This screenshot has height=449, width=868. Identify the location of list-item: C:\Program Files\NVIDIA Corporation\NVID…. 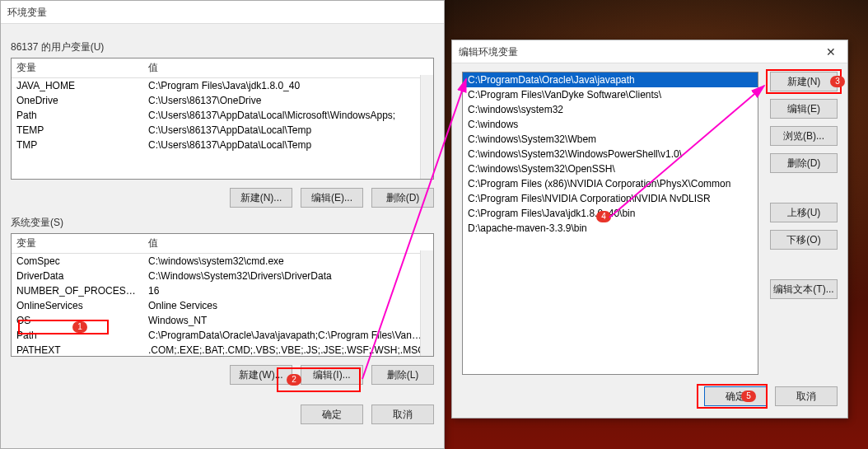
(610, 199).